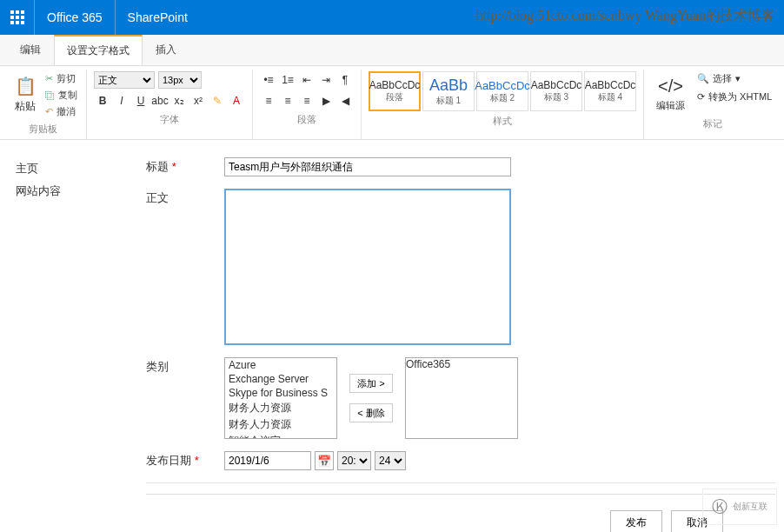  Describe the element at coordinates (124, 80) in the screenshot. I see `font-name-select: 正文` at that location.